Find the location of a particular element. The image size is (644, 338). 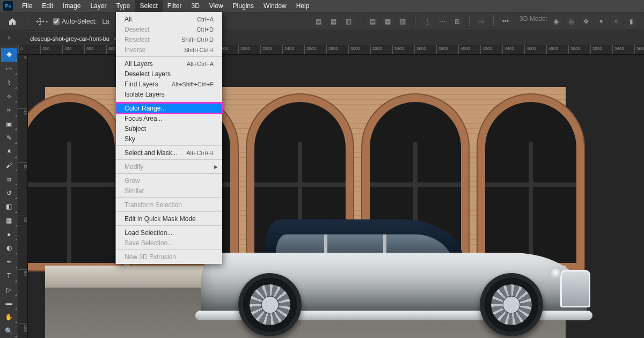

menu-help: Help is located at coordinates (303, 6).